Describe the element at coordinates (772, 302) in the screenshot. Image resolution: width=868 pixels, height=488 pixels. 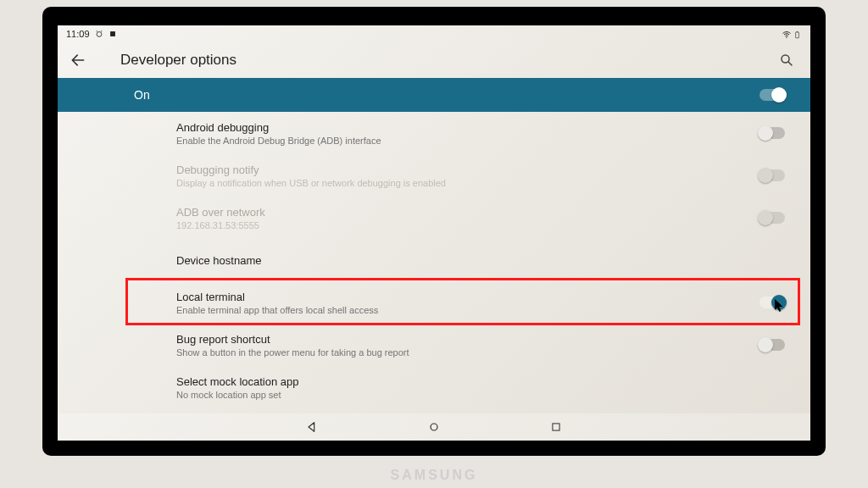
I see `setting-toggle-local-terminal` at that location.